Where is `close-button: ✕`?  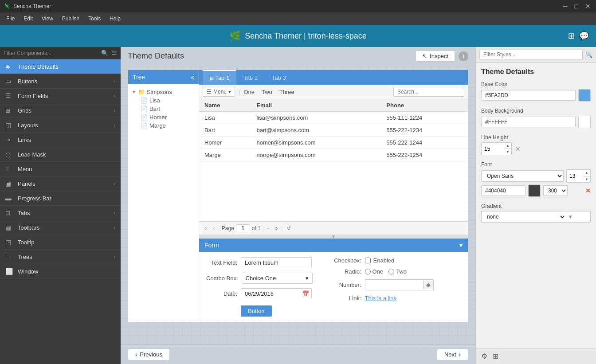 close-button: ✕ is located at coordinates (588, 6).